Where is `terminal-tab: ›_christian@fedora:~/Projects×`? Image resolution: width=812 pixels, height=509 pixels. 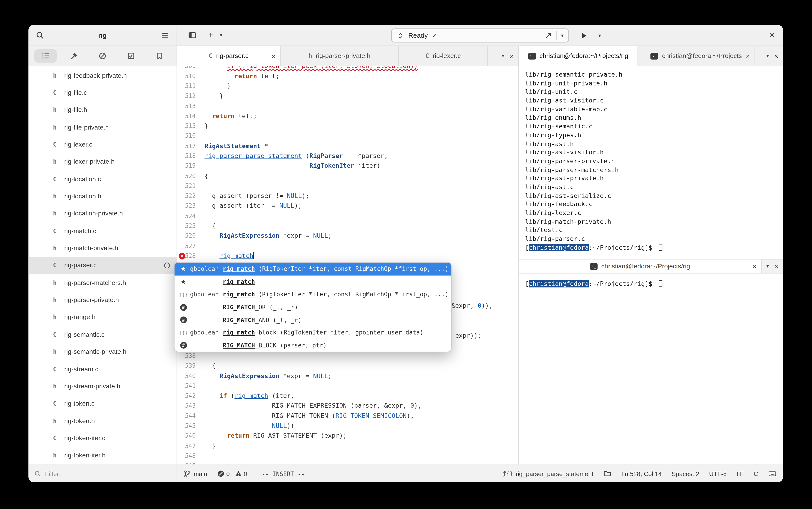
terminal-tab: ›_christian@fedora:~/Projects× is located at coordinates (697, 56).